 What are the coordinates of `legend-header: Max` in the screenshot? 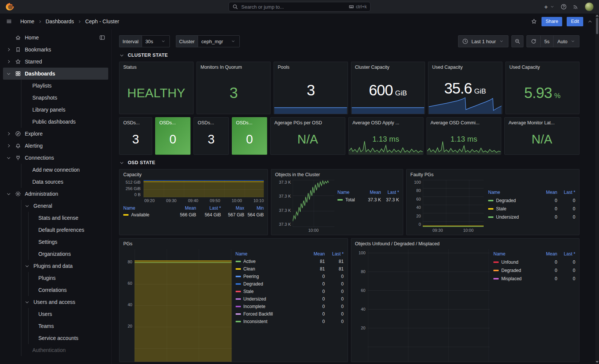 It's located at (233, 208).